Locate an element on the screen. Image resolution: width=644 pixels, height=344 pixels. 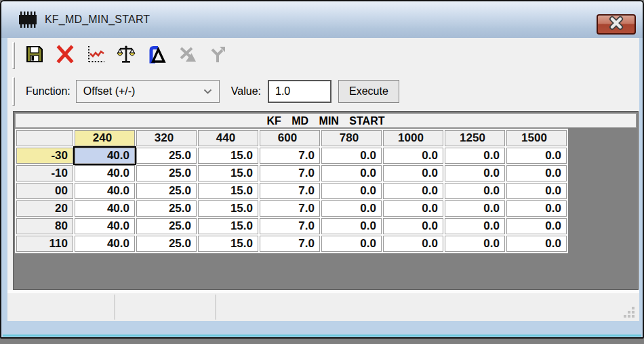
grid-row: -3040.025.015.07.00.00.00.00.0 is located at coordinates (291, 156).